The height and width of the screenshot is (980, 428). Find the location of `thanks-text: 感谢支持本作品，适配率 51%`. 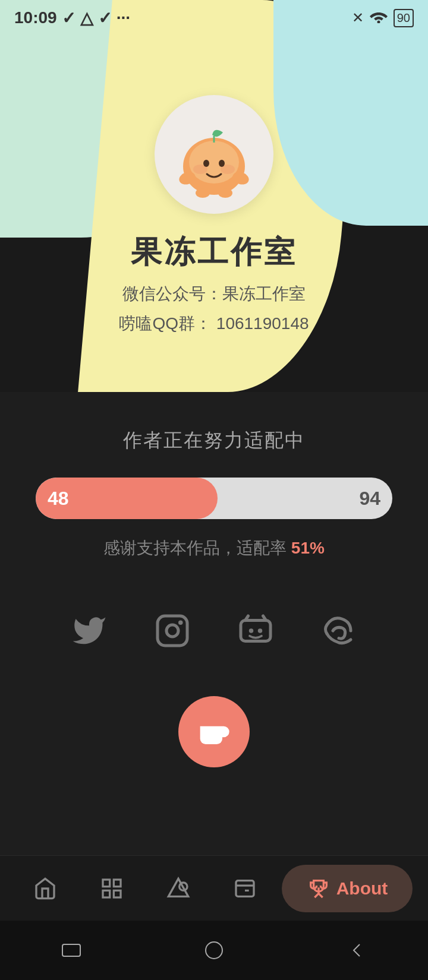

thanks-text: 感谢支持本作品，适配率 51% is located at coordinates (214, 548).